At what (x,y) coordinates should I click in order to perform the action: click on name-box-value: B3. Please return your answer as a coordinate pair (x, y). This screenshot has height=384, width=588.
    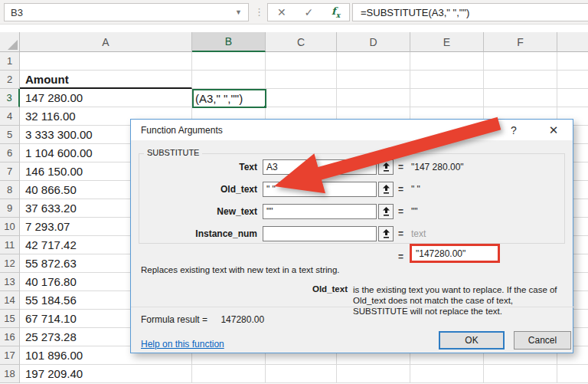
    Looking at the image, I should click on (17, 12).